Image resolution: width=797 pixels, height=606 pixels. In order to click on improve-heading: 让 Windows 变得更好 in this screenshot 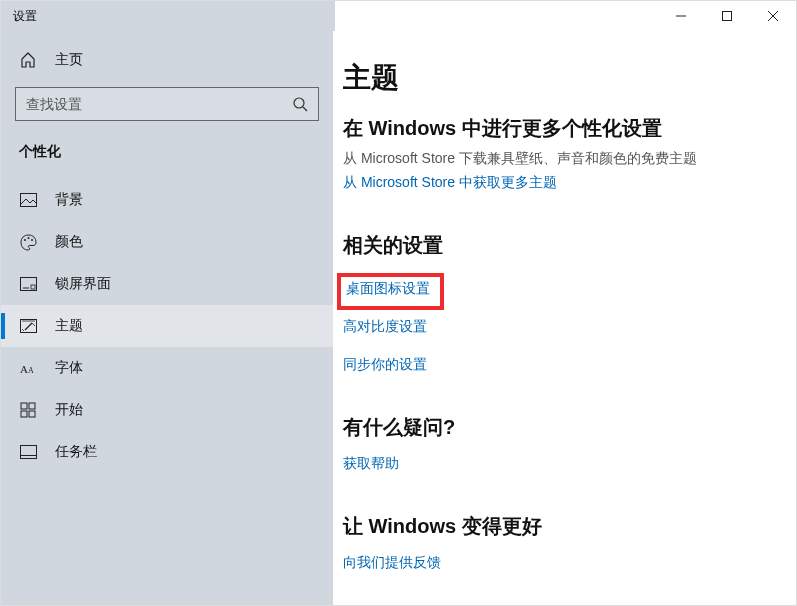, I will do `click(564, 526)`.